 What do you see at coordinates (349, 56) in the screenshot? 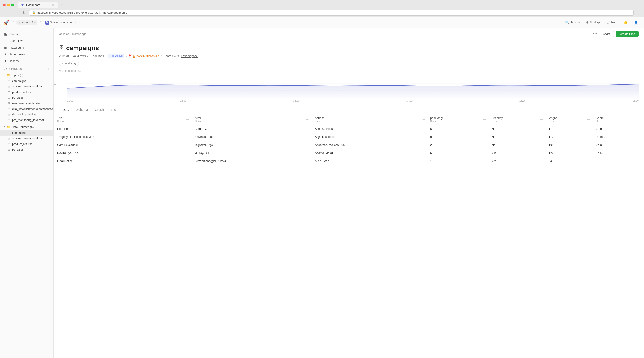
I see `datasource-meta: 2.12GB / 44M rows x 16 columns / TTL Act…` at bounding box center [349, 56].